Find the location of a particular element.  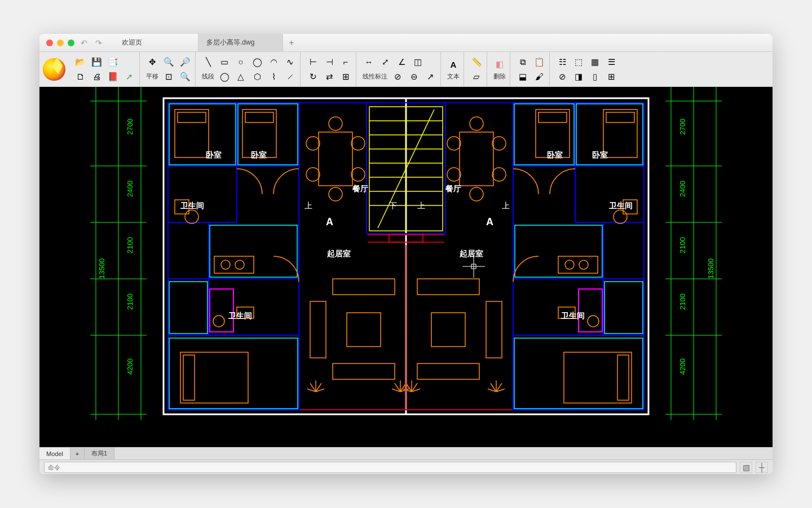

rect-button: ▭ is located at coordinates (224, 62).